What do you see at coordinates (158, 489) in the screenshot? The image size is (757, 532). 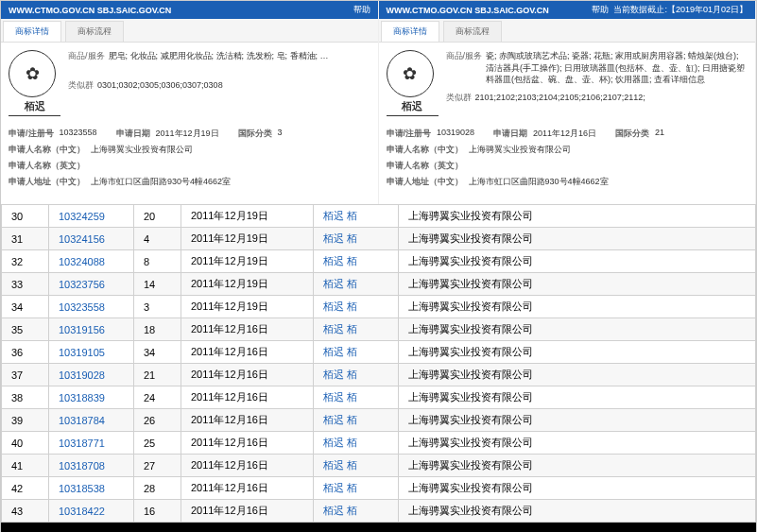 I see `intl-class: 28` at bounding box center [158, 489].